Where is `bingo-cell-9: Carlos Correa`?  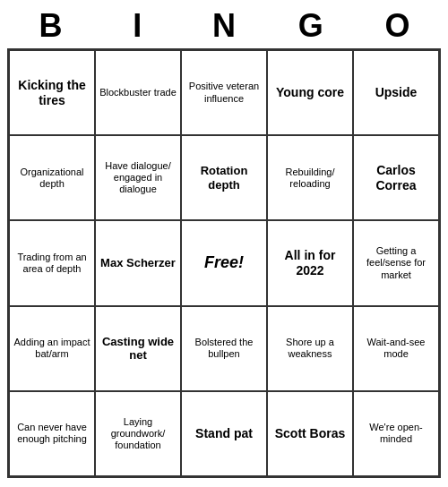 bingo-cell-9: Carlos Correa is located at coordinates (396, 177).